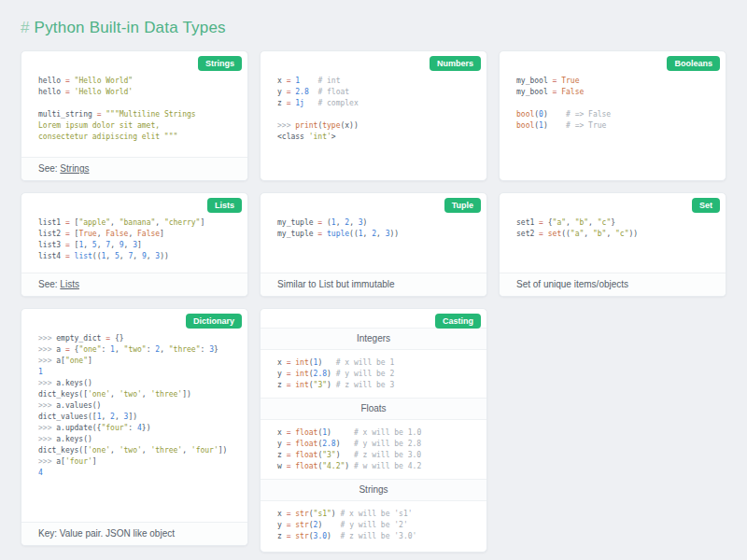  I want to click on card-footer-tuple: Similar to List but immutable, so click(374, 284).